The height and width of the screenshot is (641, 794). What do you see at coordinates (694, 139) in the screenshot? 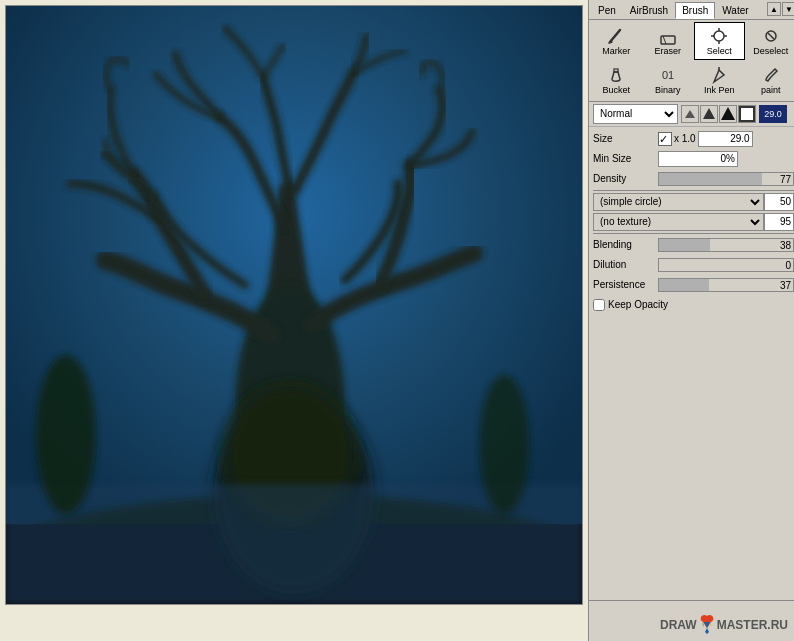
I see `size-row: Size ✓ x 1.0` at bounding box center [694, 139].